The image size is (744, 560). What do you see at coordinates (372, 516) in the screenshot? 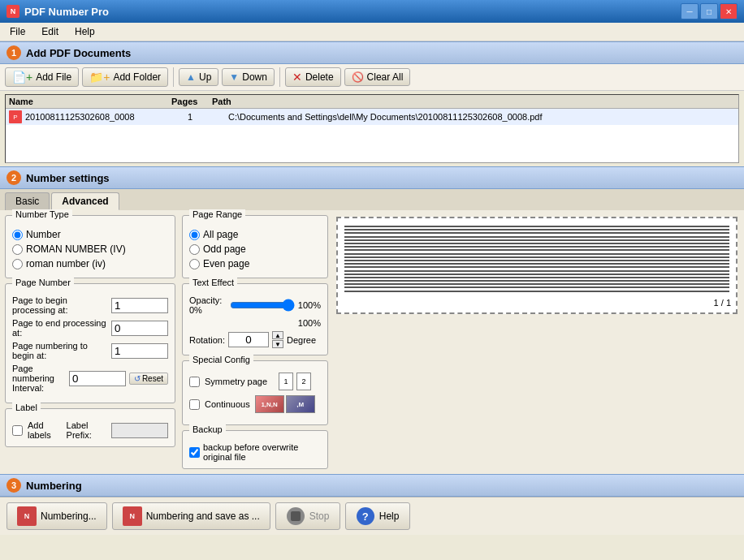
I see `numbering-toolbar: N Numbering... N Numbering and save as .…` at bounding box center [372, 516].